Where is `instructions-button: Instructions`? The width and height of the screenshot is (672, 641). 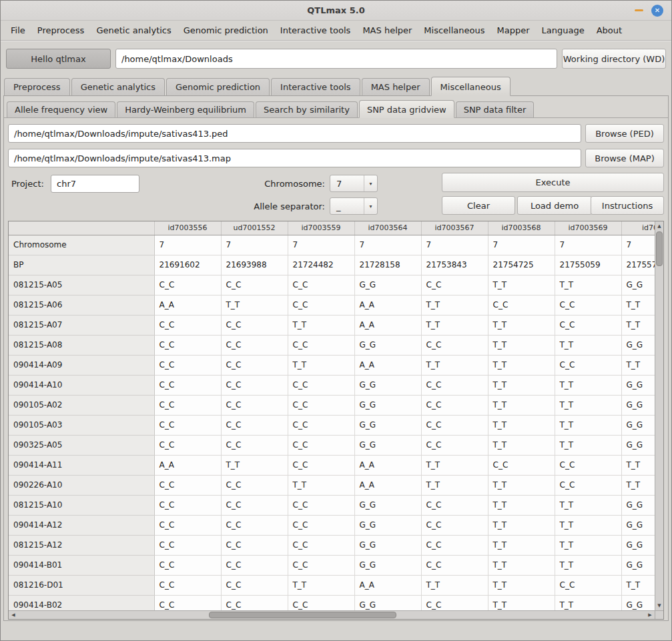
instructions-button: Instructions is located at coordinates (627, 205).